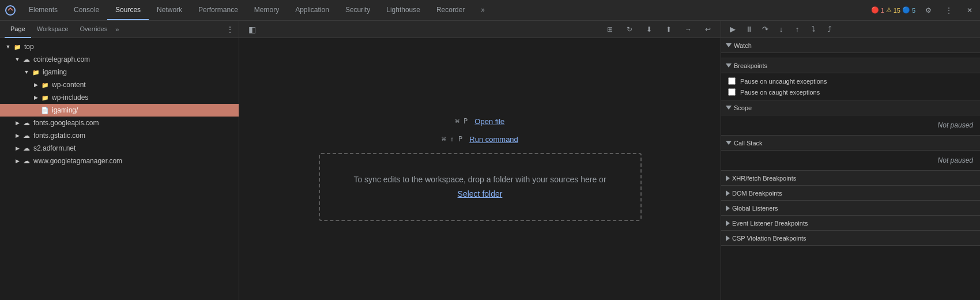 The width and height of the screenshot is (980, 300). What do you see at coordinates (119, 97) in the screenshot?
I see `tree-item-wp-includes: ▶ 📁 wp-includes` at bounding box center [119, 97].